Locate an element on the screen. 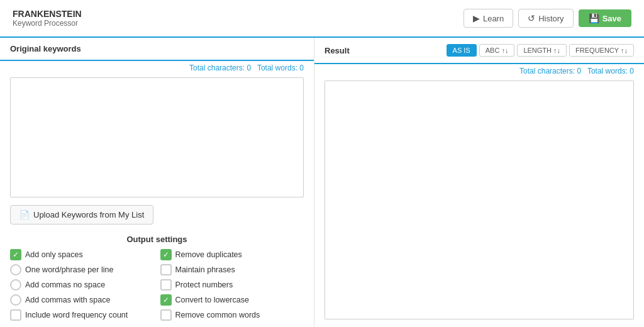 The image size is (644, 327). app-name: FRANKENSTEIN is located at coordinates (47, 14).